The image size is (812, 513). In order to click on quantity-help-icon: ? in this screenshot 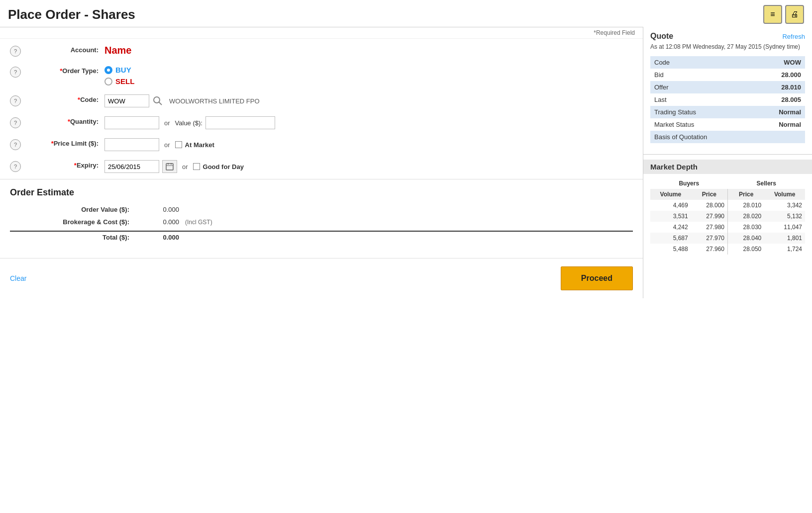, I will do `click(15, 123)`.